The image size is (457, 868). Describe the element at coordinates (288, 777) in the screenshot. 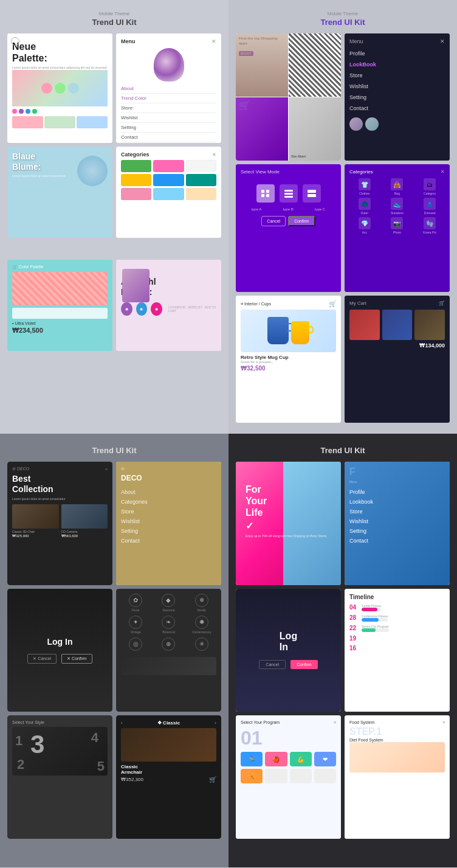

I see `screen-select-program: Select Your Program ≡ 01 🏃 🍎 💪 ❤ 🤸` at that location.